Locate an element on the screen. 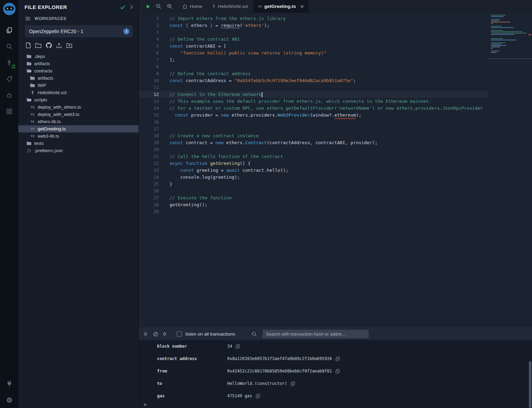 The height and width of the screenshot is (408, 532). settings-gear-icon is located at coordinates (9, 400).